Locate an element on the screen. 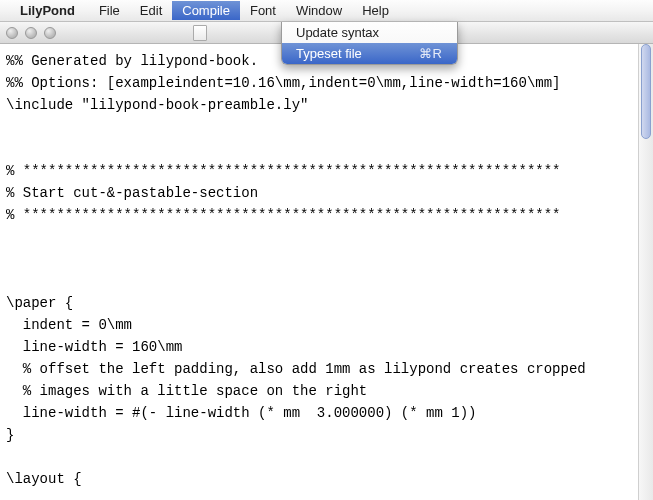 The image size is (653, 500). dropdown-update-syntax: Update syntax is located at coordinates (370, 32).